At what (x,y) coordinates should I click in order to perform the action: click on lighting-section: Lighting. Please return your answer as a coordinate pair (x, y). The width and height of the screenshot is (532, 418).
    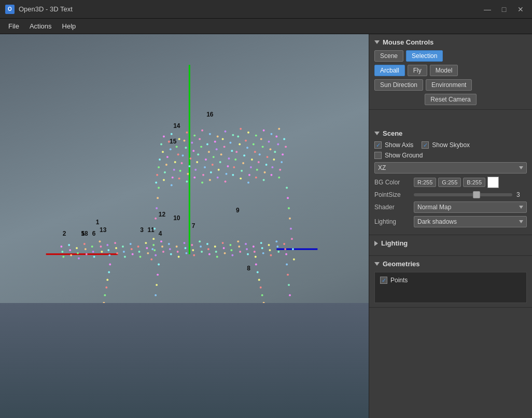
    Looking at the image, I should click on (451, 246).